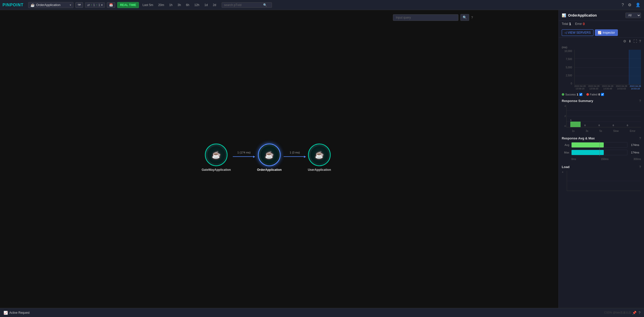 The width and height of the screenshot is (644, 317). Describe the element at coordinates (188, 5) in the screenshot. I see `time-6h-btn: 6h` at that location.